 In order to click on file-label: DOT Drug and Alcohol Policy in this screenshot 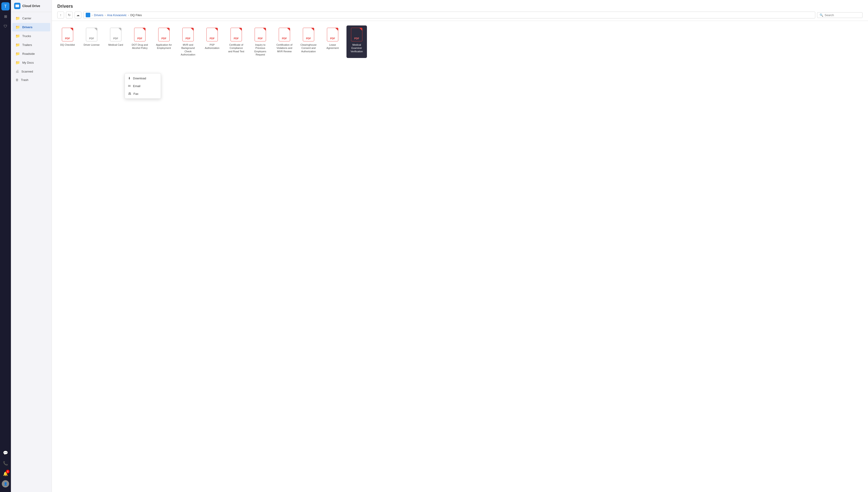, I will do `click(140, 47)`.